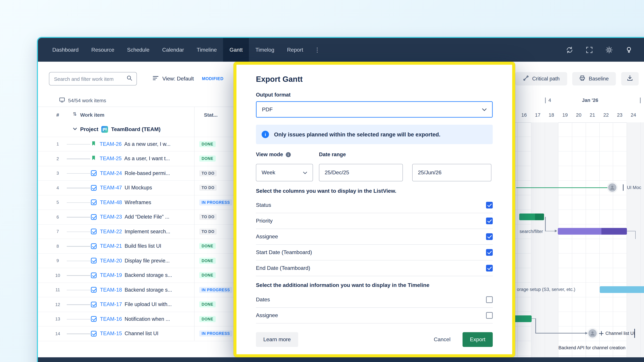 The height and width of the screenshot is (362, 644). I want to click on checkbox-row-start-date-teamboard: Start Date (Teamboard), so click(374, 252).